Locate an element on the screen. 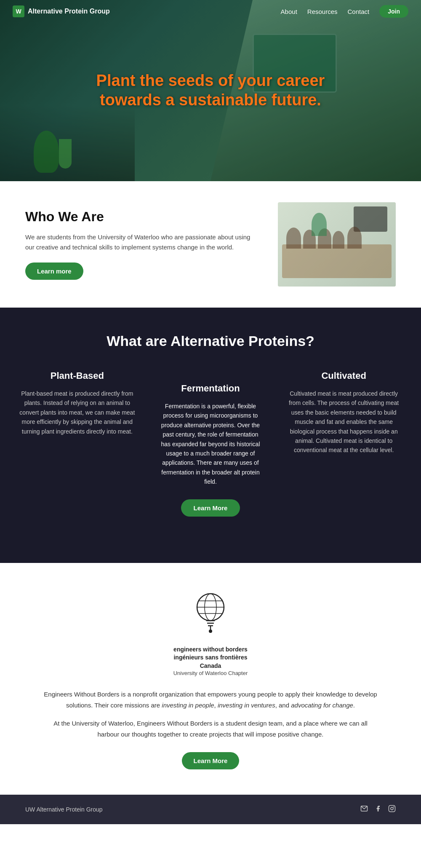 Image resolution: width=421 pixels, height=868 pixels. join-button: Join is located at coordinates (394, 11).